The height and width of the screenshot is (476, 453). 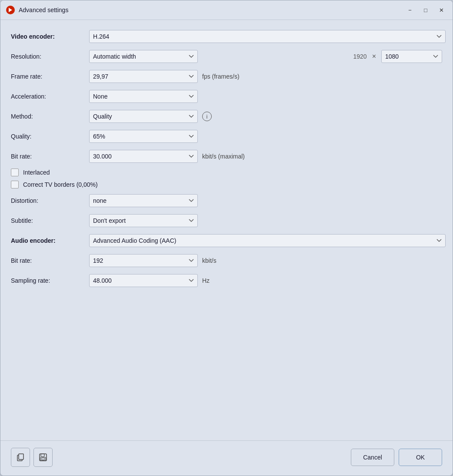 I want to click on frame-rate-control: 23,976 24 25 29,97 30 50 59,94 60 fps (f…, so click(x=266, y=76).